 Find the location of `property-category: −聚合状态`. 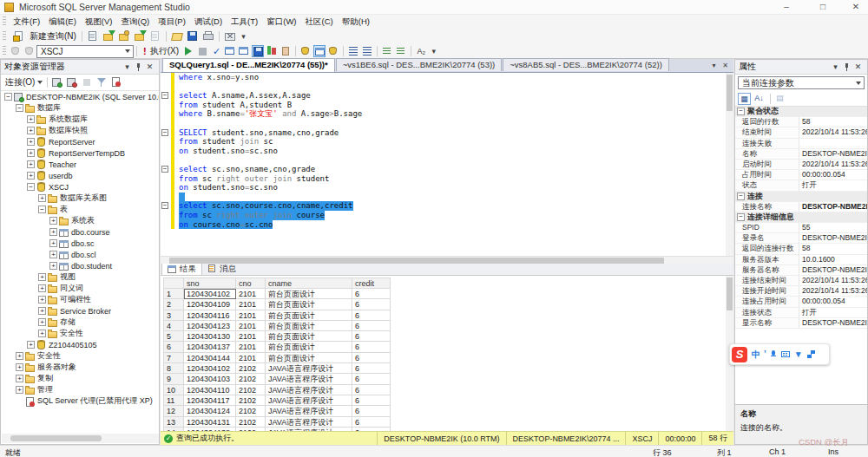

property-category: −聚合状态 is located at coordinates (801, 112).